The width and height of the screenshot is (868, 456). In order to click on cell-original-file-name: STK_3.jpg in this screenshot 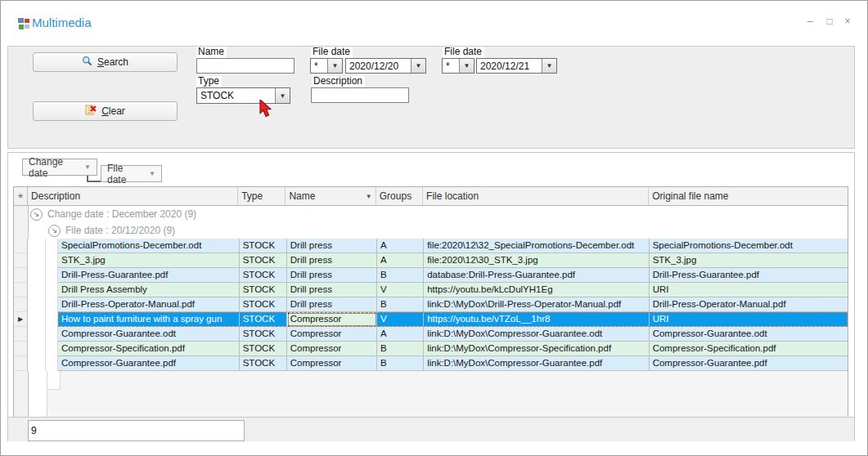, I will do `click(749, 261)`.